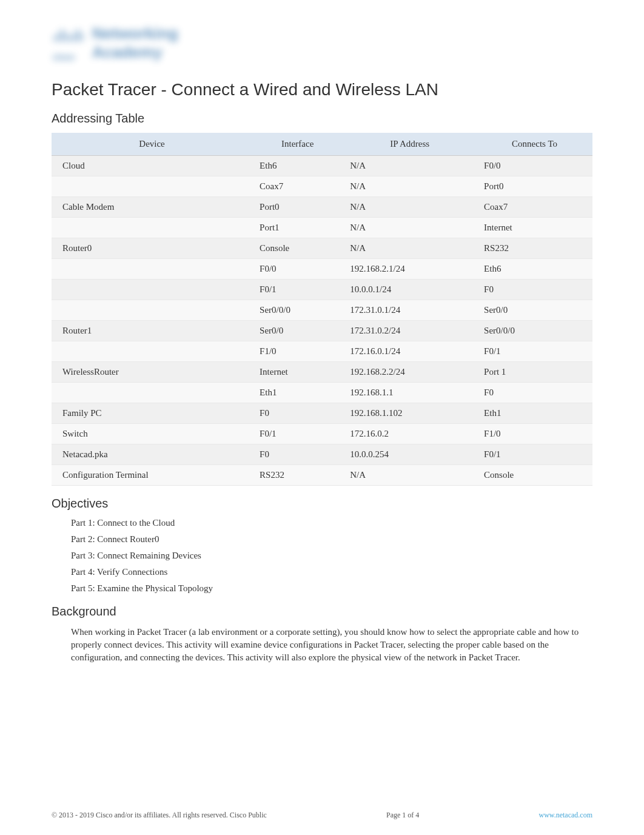 This screenshot has height=835, width=644. What do you see at coordinates (297, 372) in the screenshot?
I see `cell-interface: Internet` at bounding box center [297, 372].